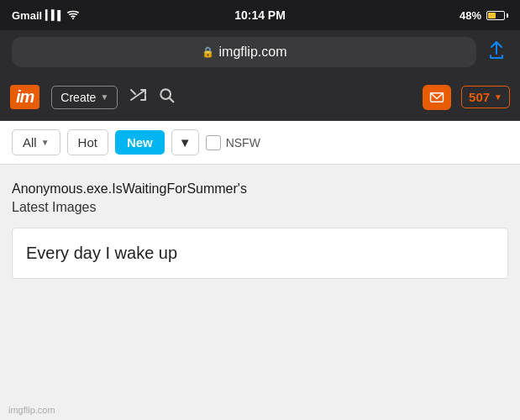  What do you see at coordinates (260, 15) in the screenshot?
I see `status-bar: Gmail ▎▍▌ 10:14 PM 48%` at bounding box center [260, 15].